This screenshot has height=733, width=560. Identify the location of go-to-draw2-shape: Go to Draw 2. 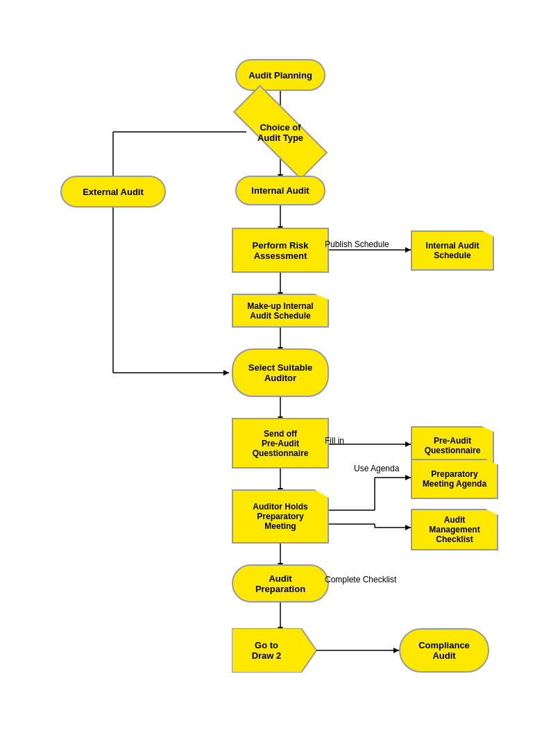
(274, 650).